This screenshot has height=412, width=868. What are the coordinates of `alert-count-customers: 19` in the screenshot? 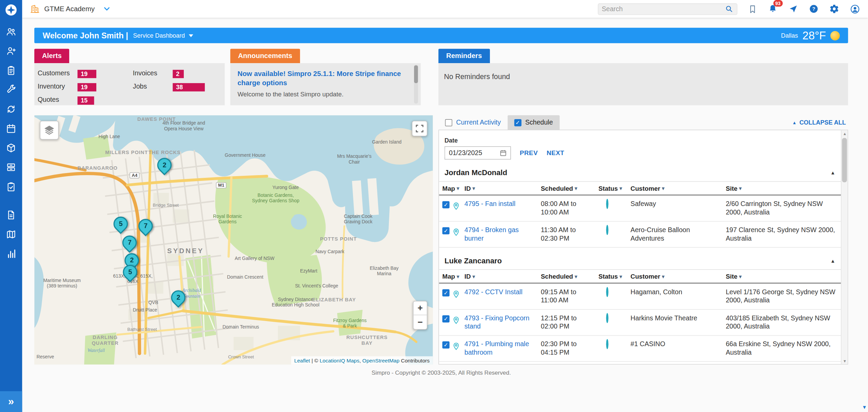 It's located at (87, 74).